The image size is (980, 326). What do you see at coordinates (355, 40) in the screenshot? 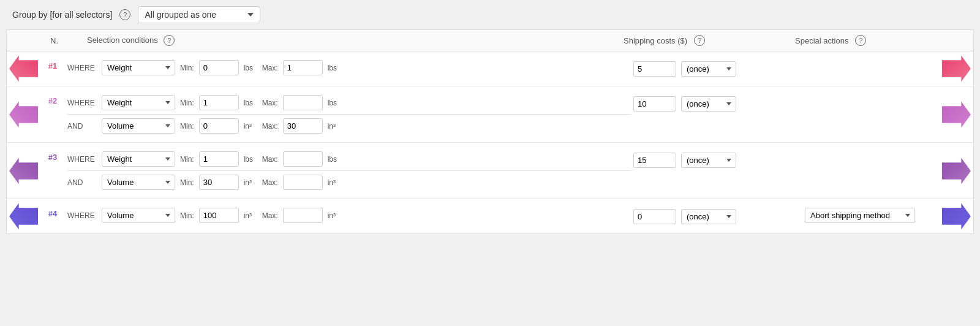
I see `header-col-conditions: Selection conditions ?` at bounding box center [355, 40].